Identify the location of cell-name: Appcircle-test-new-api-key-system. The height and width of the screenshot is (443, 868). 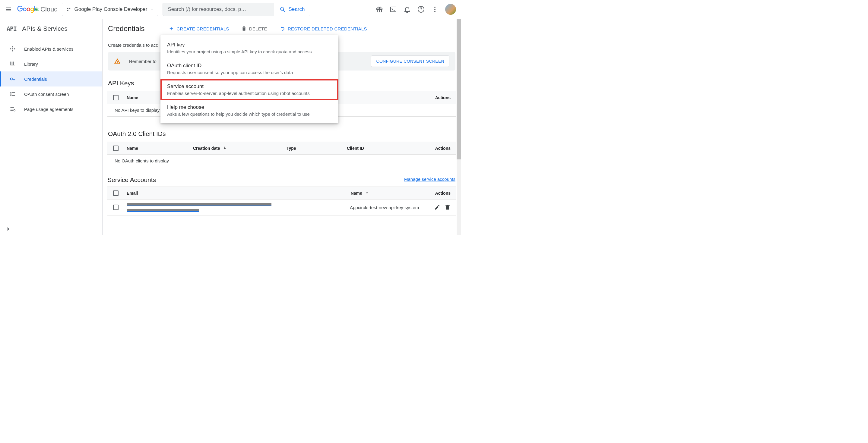
(390, 207).